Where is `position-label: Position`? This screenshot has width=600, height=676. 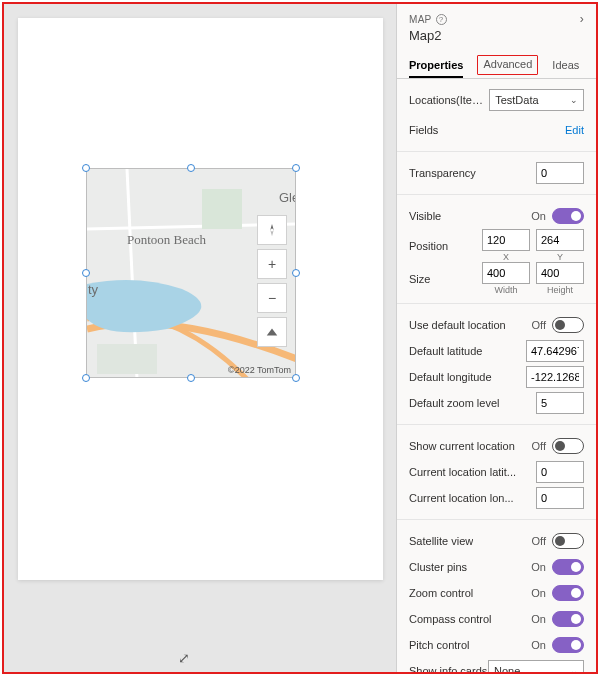
position-label: Position is located at coordinates (428, 246).